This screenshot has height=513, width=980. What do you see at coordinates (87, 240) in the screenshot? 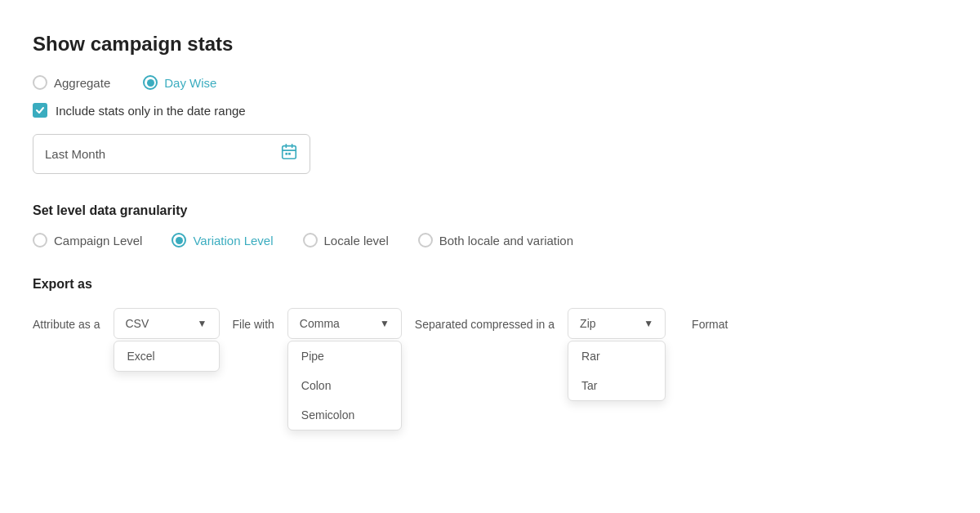
I see `radio-campaign-level: Campaign Level` at bounding box center [87, 240].